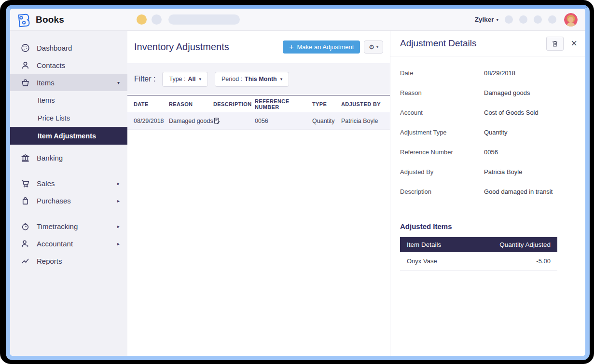 The image size is (594, 364). What do you see at coordinates (69, 243) in the screenshot?
I see `sidebar-item-accountant: Accountant ▸` at bounding box center [69, 243].